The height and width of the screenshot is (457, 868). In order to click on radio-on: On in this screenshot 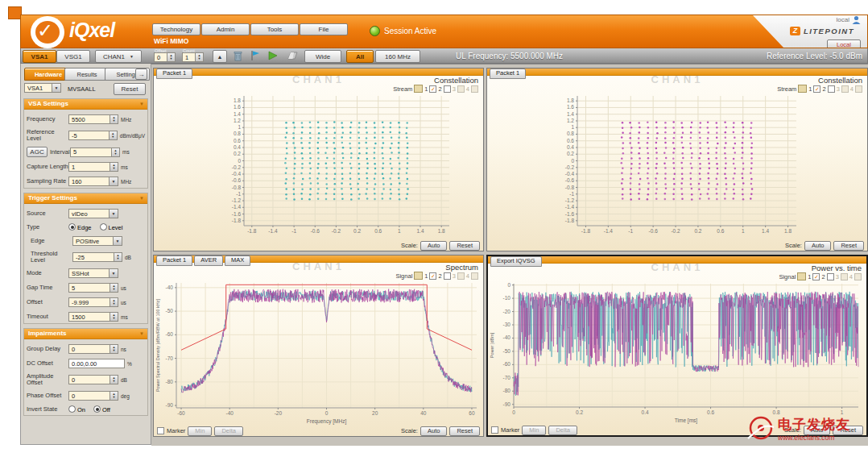, I will do `click(77, 409)`.